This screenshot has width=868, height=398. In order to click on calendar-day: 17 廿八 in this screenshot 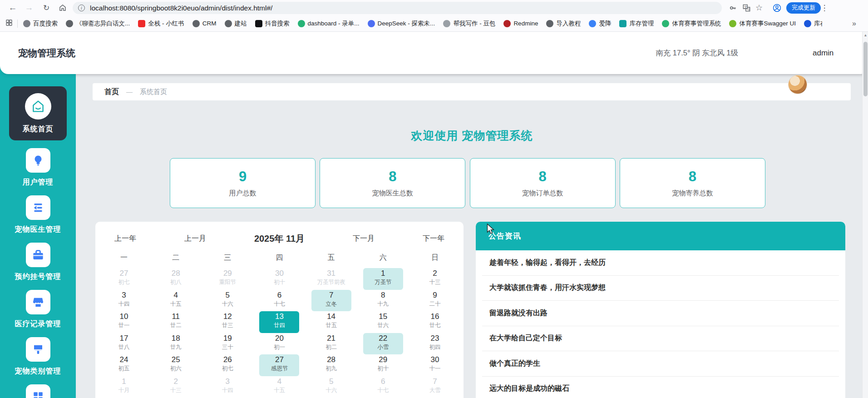, I will do `click(124, 344)`.